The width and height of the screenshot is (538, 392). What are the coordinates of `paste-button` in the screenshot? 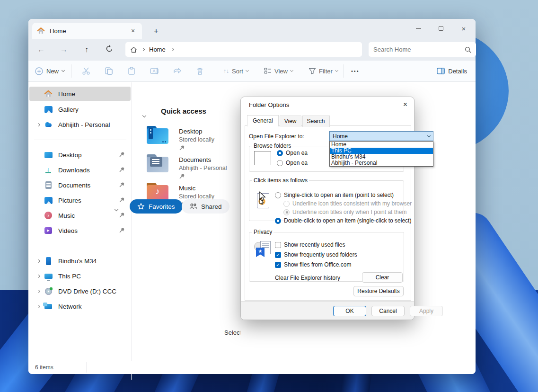 It's located at (132, 71).